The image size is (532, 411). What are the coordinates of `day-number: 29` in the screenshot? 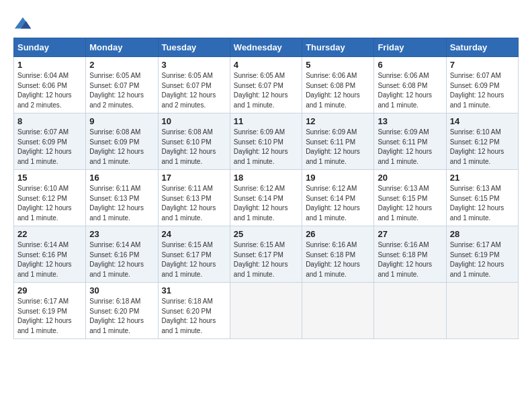 It's located at (50, 290).